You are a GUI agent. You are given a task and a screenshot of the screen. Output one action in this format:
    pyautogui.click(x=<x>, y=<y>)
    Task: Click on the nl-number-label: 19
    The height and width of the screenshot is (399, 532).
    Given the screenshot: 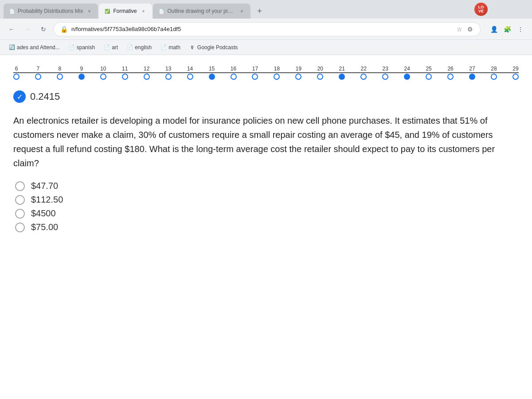 What is the action you would take?
    pyautogui.click(x=299, y=69)
    